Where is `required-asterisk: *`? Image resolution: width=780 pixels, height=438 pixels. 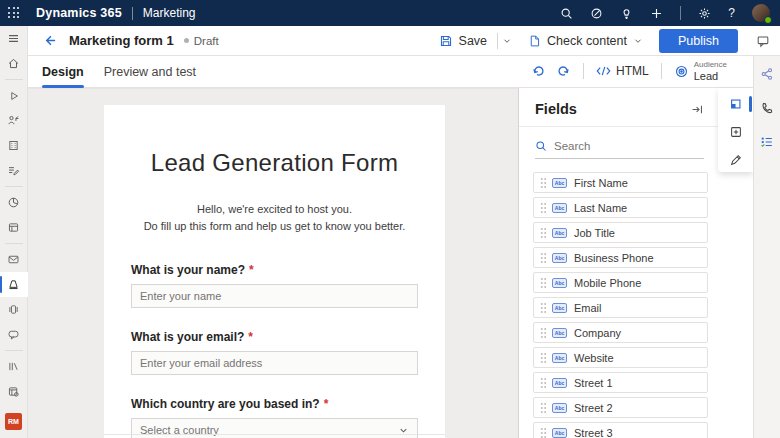
required-asterisk: * is located at coordinates (250, 337).